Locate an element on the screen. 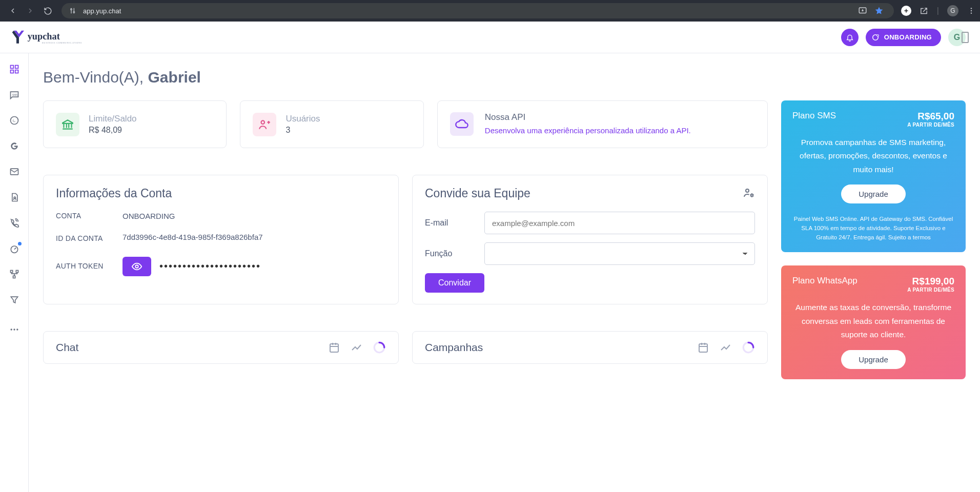 This screenshot has width=980, height=492. auth-token-masked: •••••••••••••••••••••• is located at coordinates (210, 266).